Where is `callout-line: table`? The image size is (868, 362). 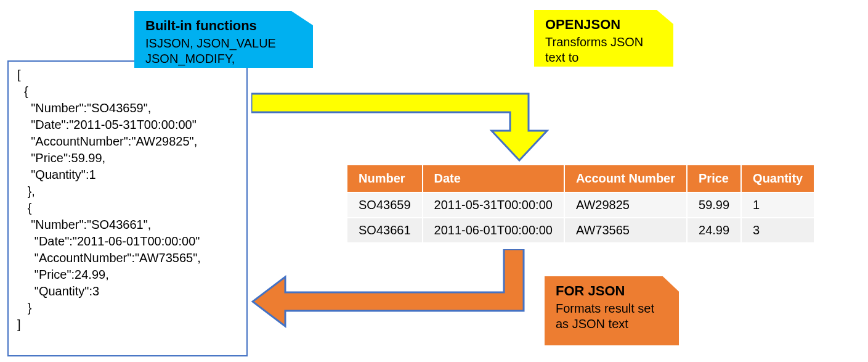
callout-line: table is located at coordinates (604, 73).